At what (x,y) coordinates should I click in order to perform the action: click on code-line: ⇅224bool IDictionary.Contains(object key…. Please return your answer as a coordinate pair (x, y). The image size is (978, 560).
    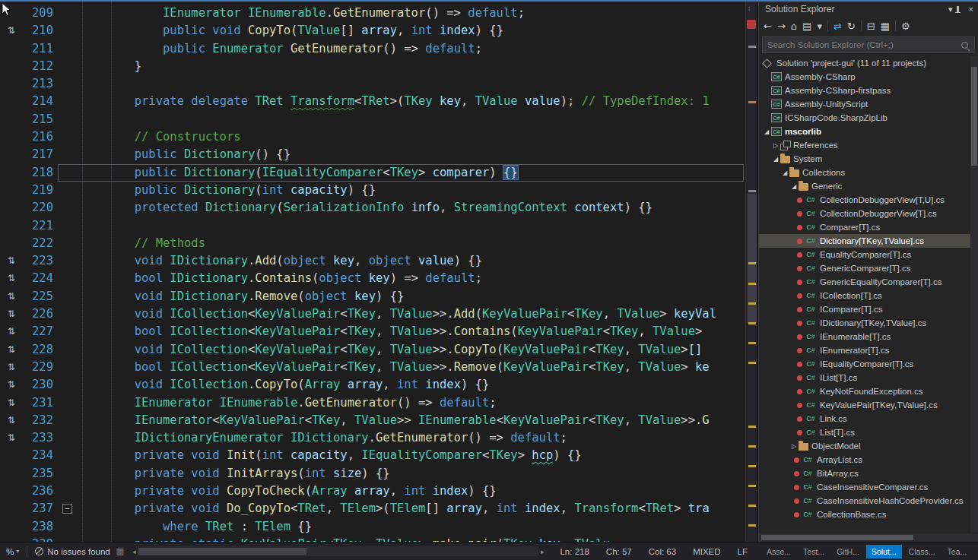
    Looking at the image, I should click on (373, 278).